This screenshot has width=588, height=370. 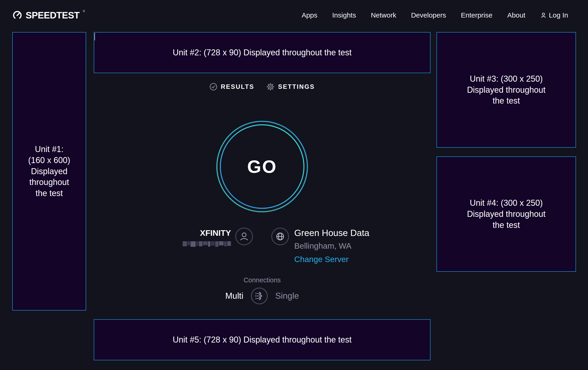 I want to click on tab-settings-label: SETTINGS, so click(x=296, y=87).